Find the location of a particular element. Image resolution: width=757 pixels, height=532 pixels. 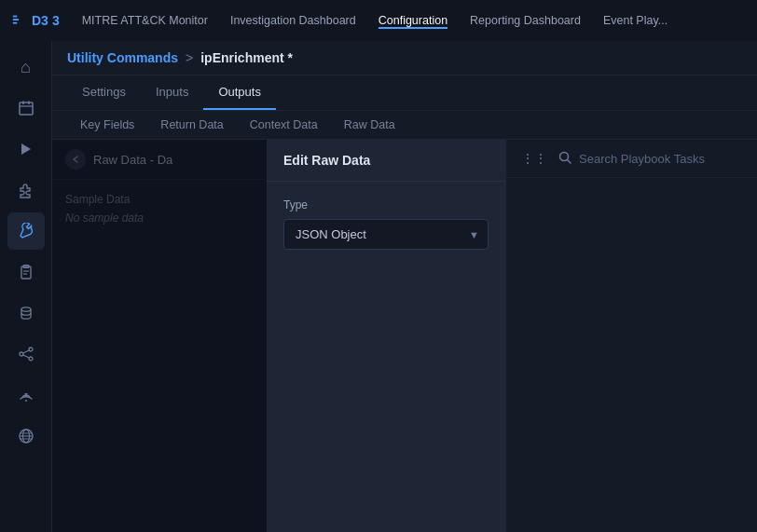

sub-tab-raw-data: Raw Data is located at coordinates (369, 125).